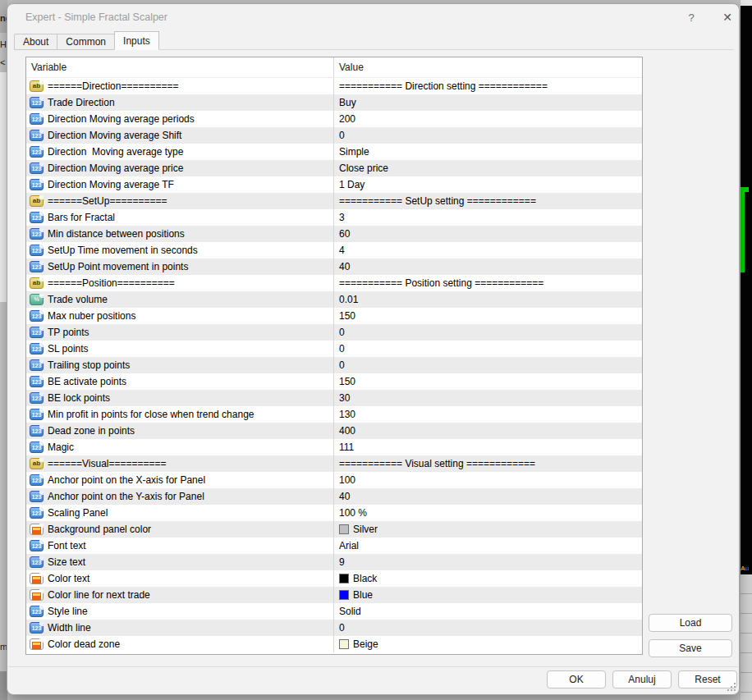 The image size is (752, 700). What do you see at coordinates (690, 623) in the screenshot?
I see `load-button: Load` at bounding box center [690, 623].